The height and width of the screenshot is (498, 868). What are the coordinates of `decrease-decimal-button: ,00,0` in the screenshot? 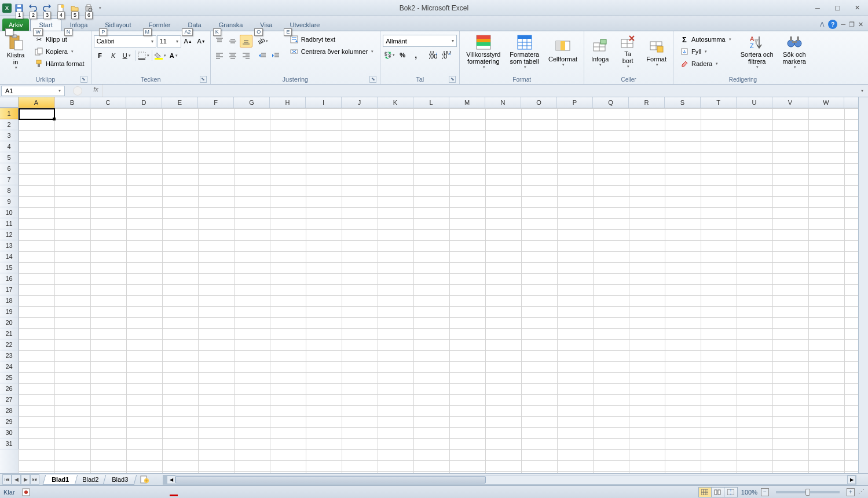 It's located at (446, 55).